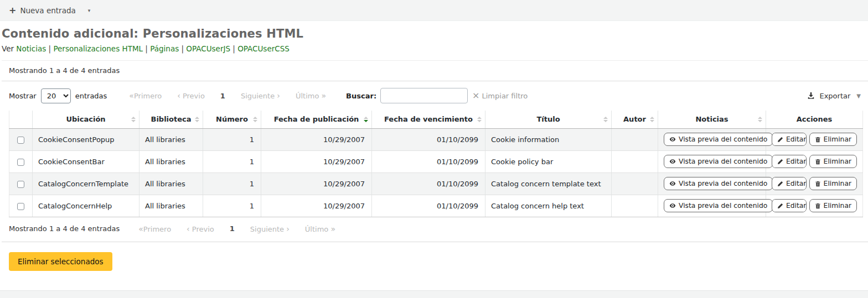 This screenshot has width=868, height=298. Describe the element at coordinates (435, 49) in the screenshot. I see `view-links-row: Ver Noticias | Personalizaciones HTML | …` at that location.